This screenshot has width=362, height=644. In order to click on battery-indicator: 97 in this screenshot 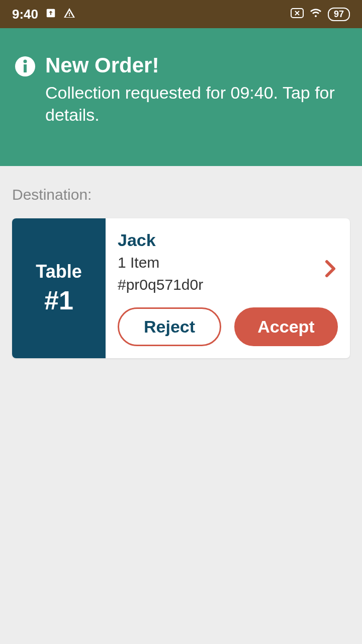, I will do `click(339, 14)`.